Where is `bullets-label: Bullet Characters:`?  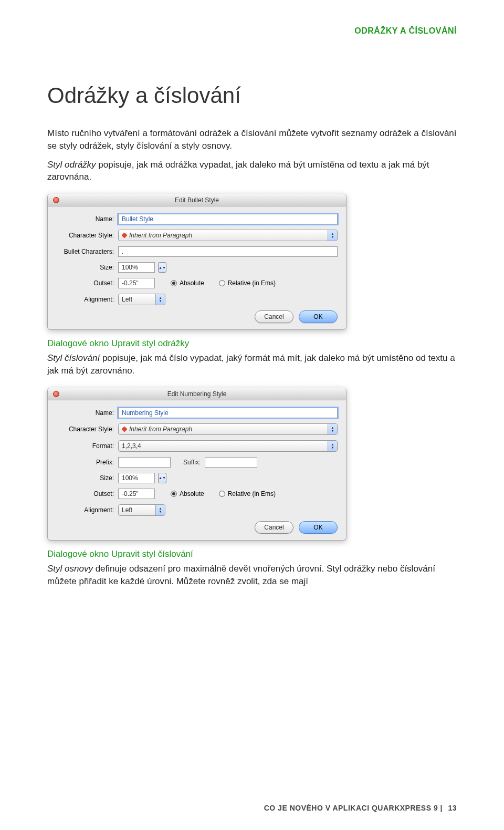
bullets-label: Bullet Characters: is located at coordinates (87, 252).